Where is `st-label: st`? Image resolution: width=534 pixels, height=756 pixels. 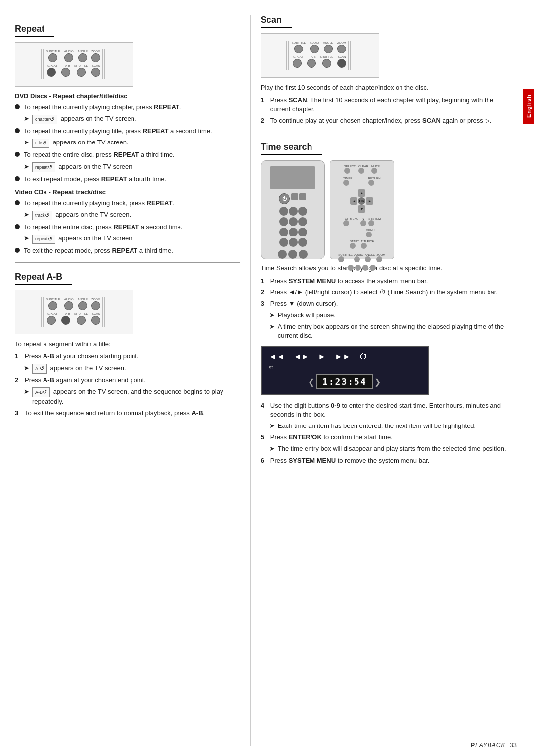 st-label: st is located at coordinates (345, 367).